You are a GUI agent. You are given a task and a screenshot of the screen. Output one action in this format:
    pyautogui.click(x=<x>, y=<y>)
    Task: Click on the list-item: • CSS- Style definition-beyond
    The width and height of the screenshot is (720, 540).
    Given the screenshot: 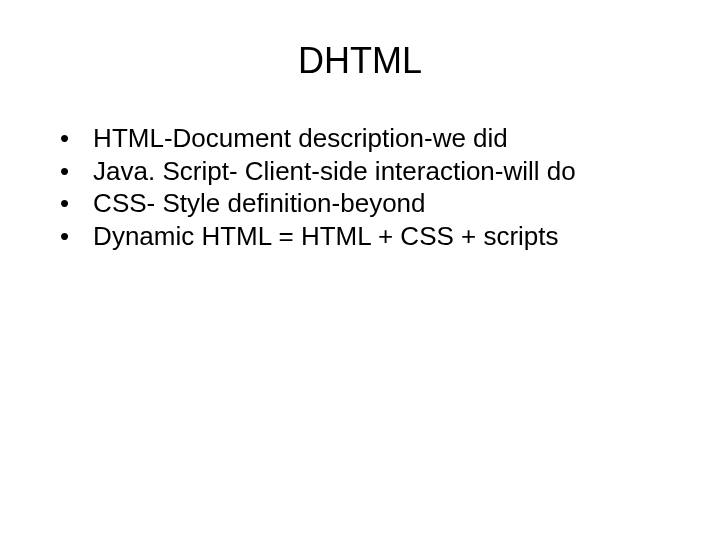 What is the action you would take?
    pyautogui.click(x=370, y=204)
    